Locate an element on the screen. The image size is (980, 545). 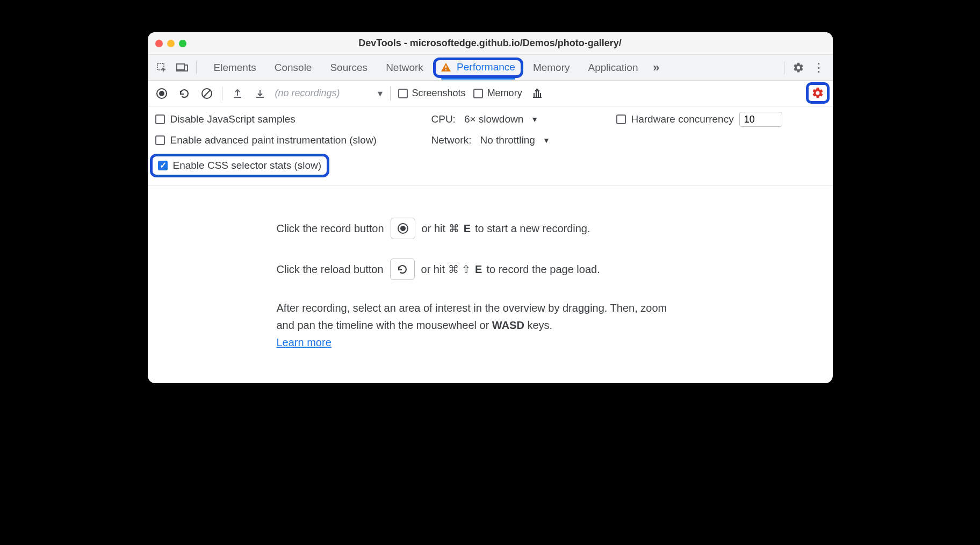
tab-sources: Sources is located at coordinates (349, 68).